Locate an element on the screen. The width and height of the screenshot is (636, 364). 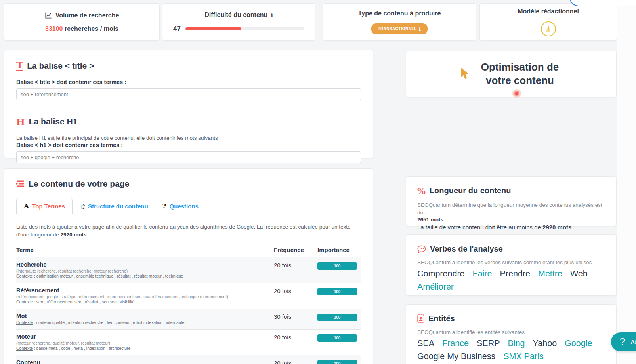
balise-h1-heading: La balise H1 is located at coordinates (53, 122).